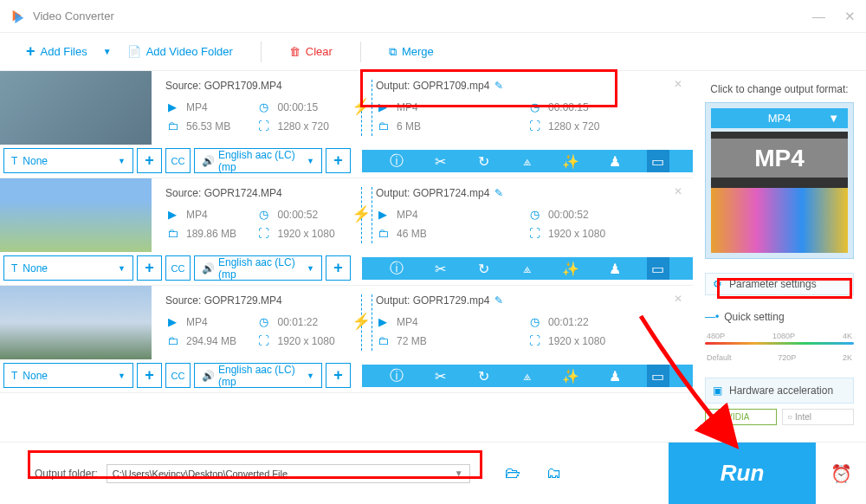 The width and height of the screenshot is (866, 504). I want to click on bottom-bar: Output folder: ▼ 🗁 🗂 Run ⏰, so click(433, 473).